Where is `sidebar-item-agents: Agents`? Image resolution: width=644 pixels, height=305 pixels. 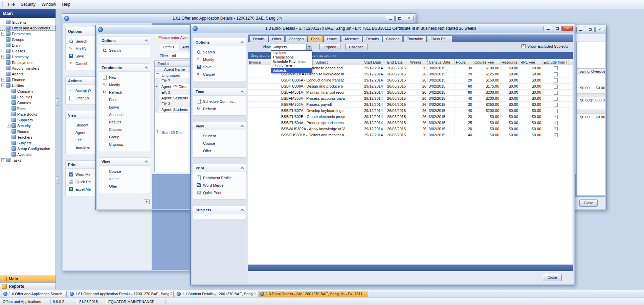 sidebar-item-agents: Agents is located at coordinates (28, 74).